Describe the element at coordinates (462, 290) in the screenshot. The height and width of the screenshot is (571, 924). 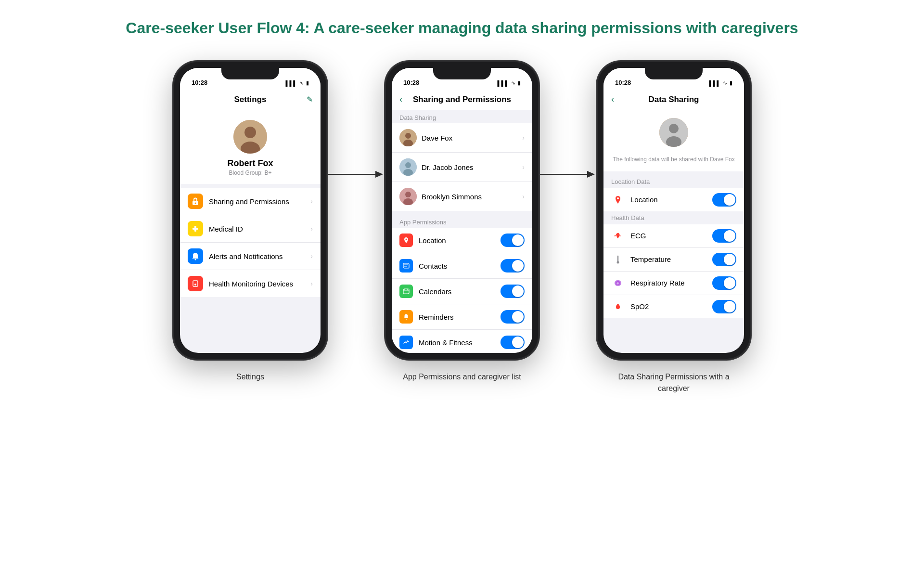
I see `phone2-permissions-list: Location Co` at that location.